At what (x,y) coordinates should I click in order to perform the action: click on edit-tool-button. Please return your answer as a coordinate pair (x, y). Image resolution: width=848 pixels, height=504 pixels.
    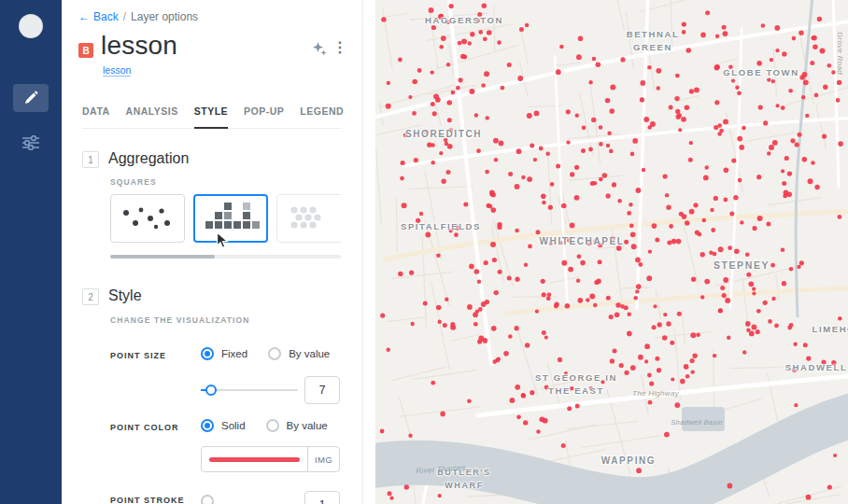
    Looking at the image, I should click on (31, 98).